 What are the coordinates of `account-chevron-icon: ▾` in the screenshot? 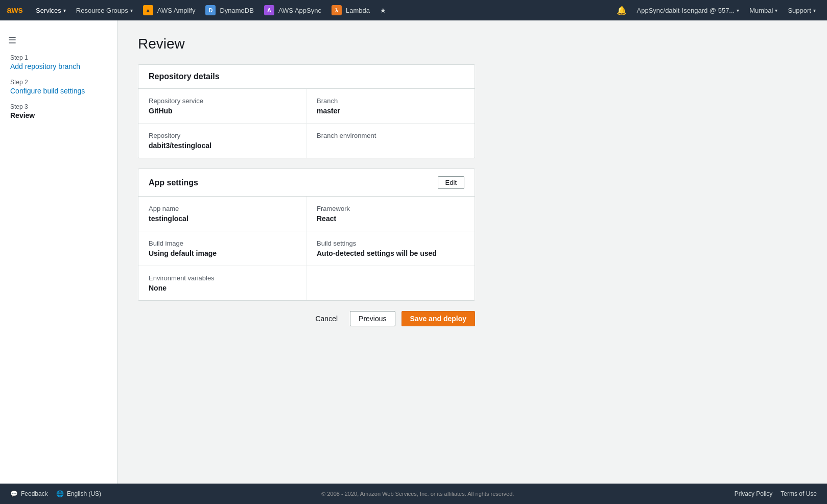 It's located at (738, 10).